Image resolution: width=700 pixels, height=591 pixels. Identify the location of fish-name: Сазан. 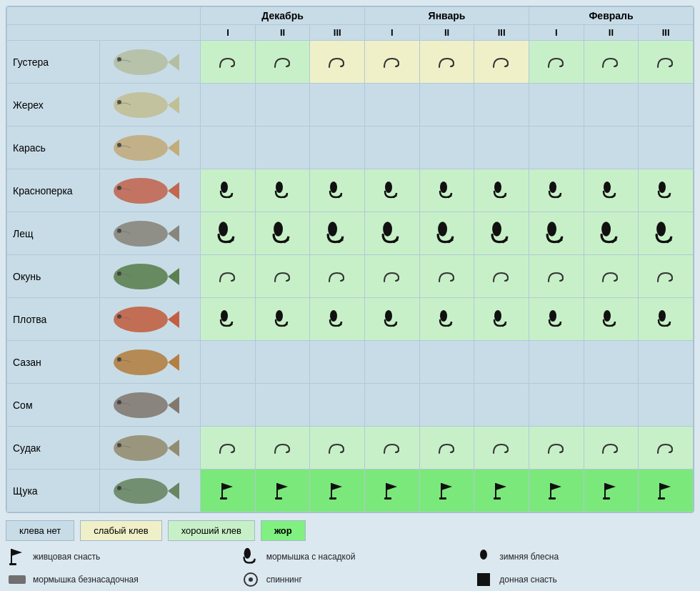
(54, 362).